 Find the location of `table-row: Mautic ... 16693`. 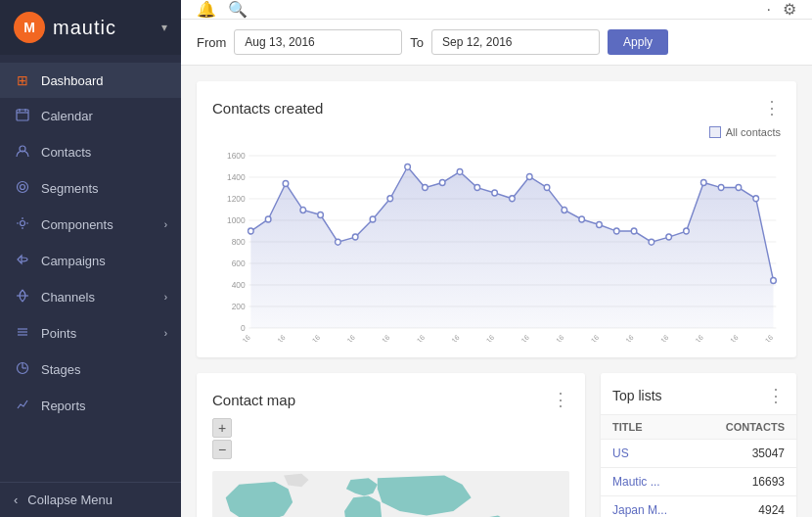

table-row: Mautic ... 16693 is located at coordinates (699, 482).